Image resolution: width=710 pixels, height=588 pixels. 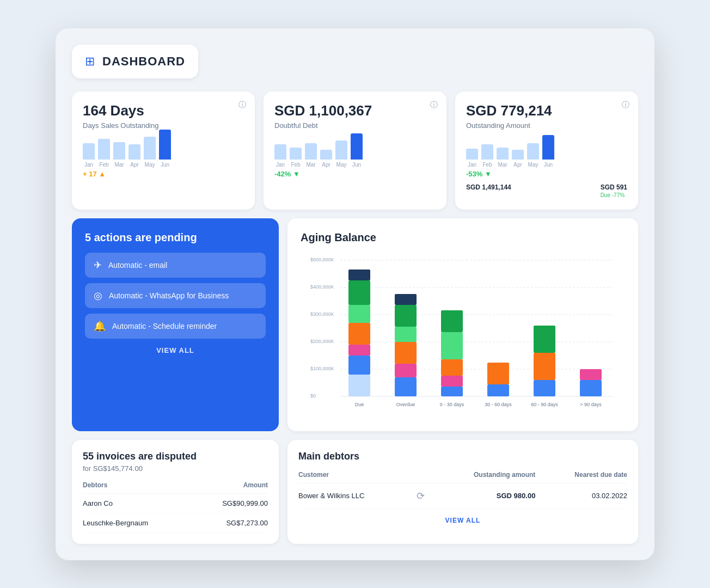 I want to click on debtor-name-1: Aaron Co, so click(x=137, y=503).